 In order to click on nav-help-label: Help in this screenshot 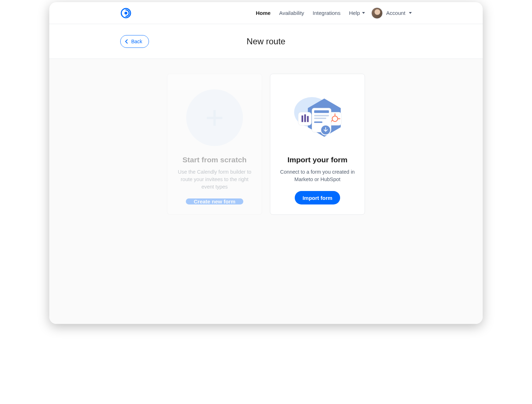, I will do `click(355, 13)`.